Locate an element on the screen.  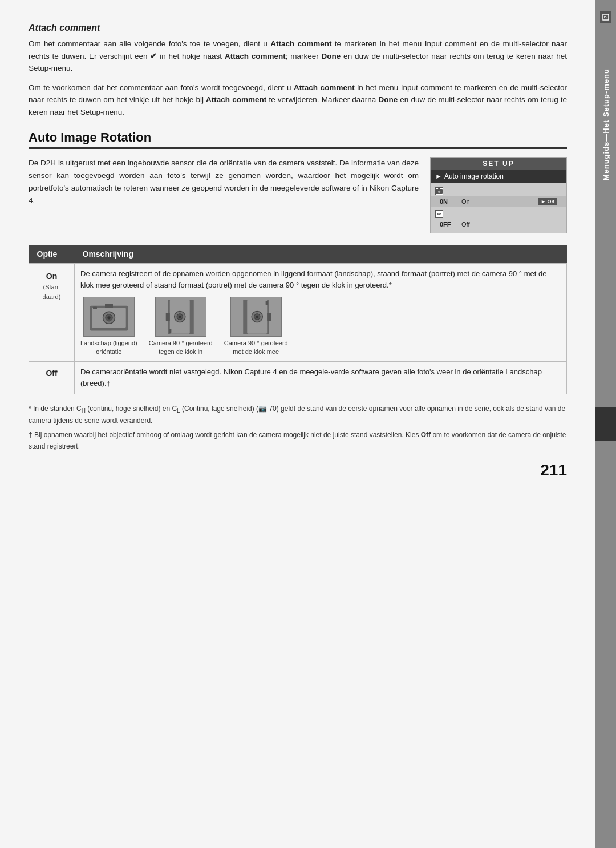
footnote-2: † Bij opnamen waarbij het objectief omho… is located at coordinates (298, 441).